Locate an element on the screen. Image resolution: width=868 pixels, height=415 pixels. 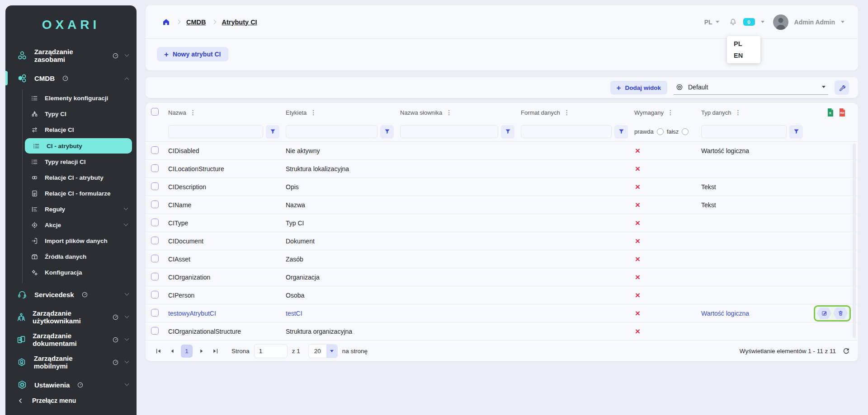
sidebar-subitem-reguły: Reguły is located at coordinates (80, 210).